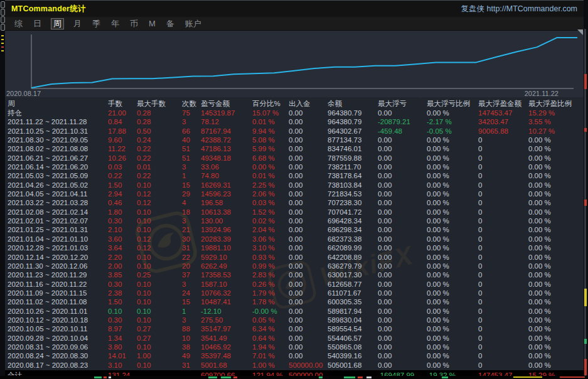 Image resolution: width=588 pixels, height=379 pixels. Describe the element at coordinates (78, 24) in the screenshot. I see `menu-item-4: 月` at that location.